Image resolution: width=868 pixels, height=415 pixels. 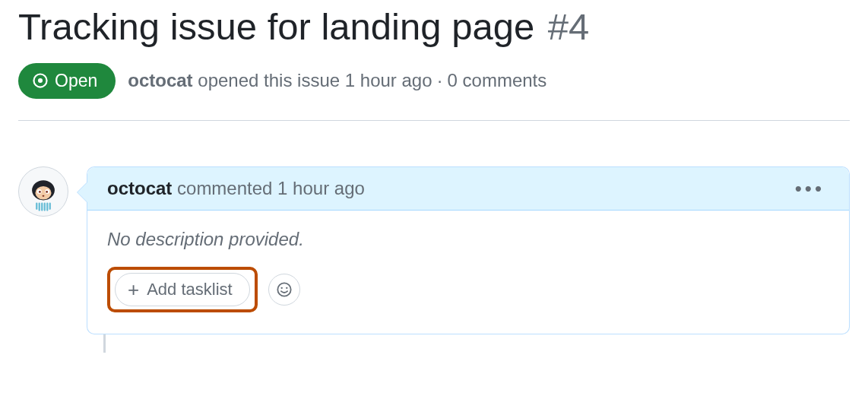 I want to click on octocat-avatar-icon, so click(x=43, y=192).